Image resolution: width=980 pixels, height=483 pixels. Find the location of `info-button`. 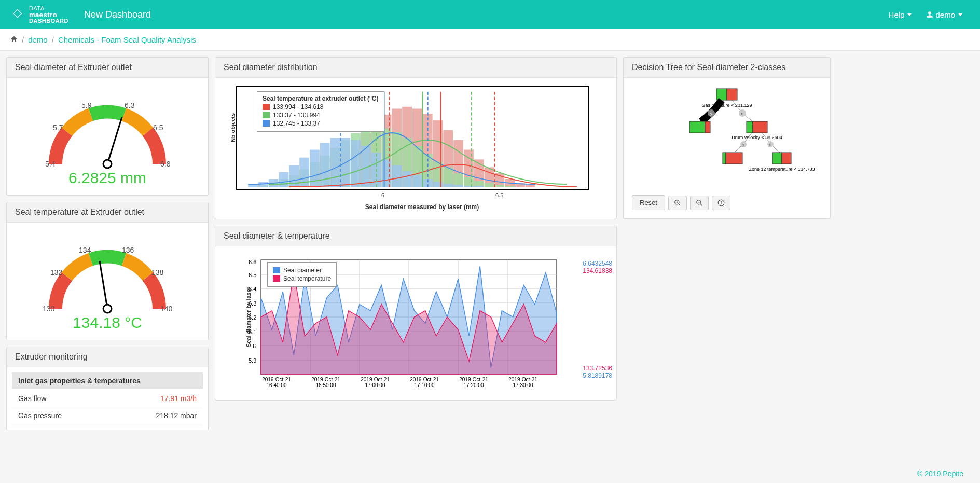

info-button is located at coordinates (721, 203).